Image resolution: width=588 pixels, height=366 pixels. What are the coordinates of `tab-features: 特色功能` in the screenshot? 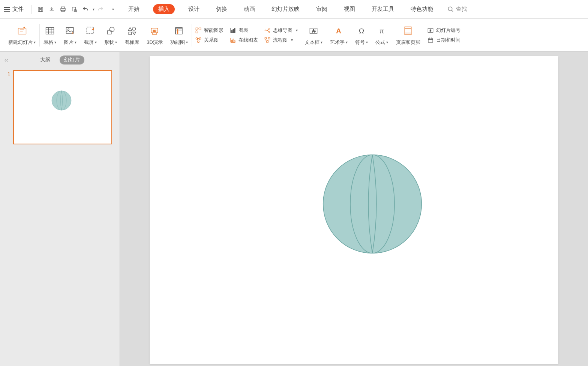 It's located at (422, 9).